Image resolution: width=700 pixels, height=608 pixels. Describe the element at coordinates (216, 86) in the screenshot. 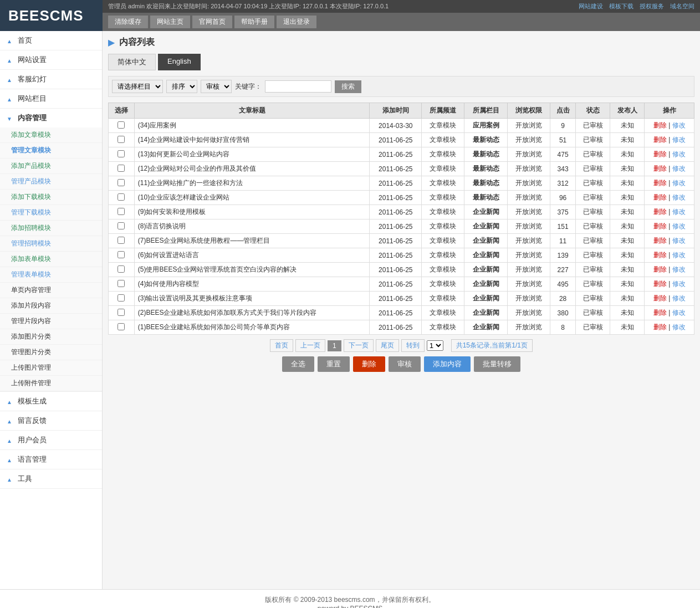

I see `audit-select: 审核` at that location.